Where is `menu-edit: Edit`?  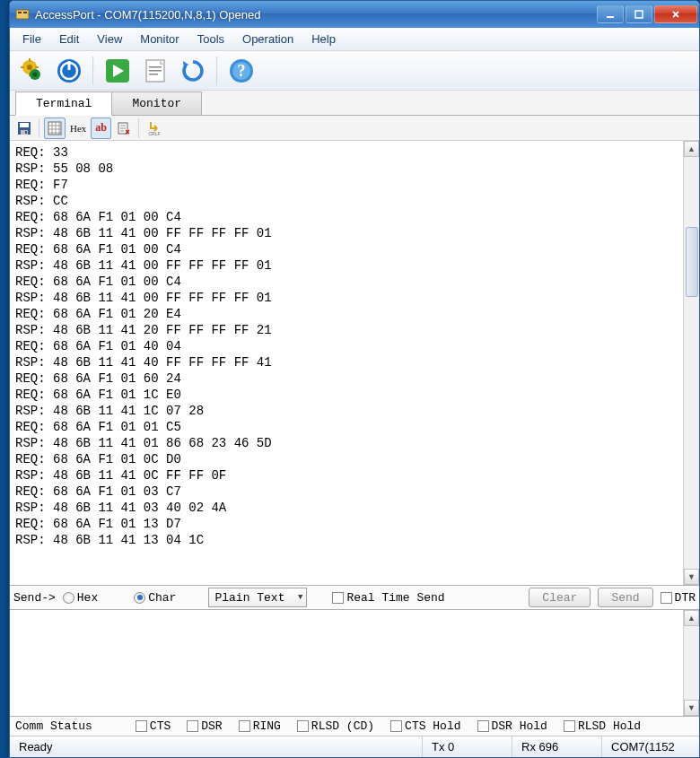 menu-edit: Edit is located at coordinates (69, 39).